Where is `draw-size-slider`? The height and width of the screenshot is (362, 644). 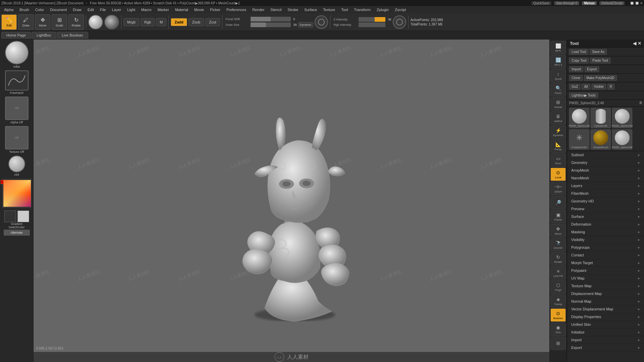 draw-size-slider is located at coordinates (271, 25).